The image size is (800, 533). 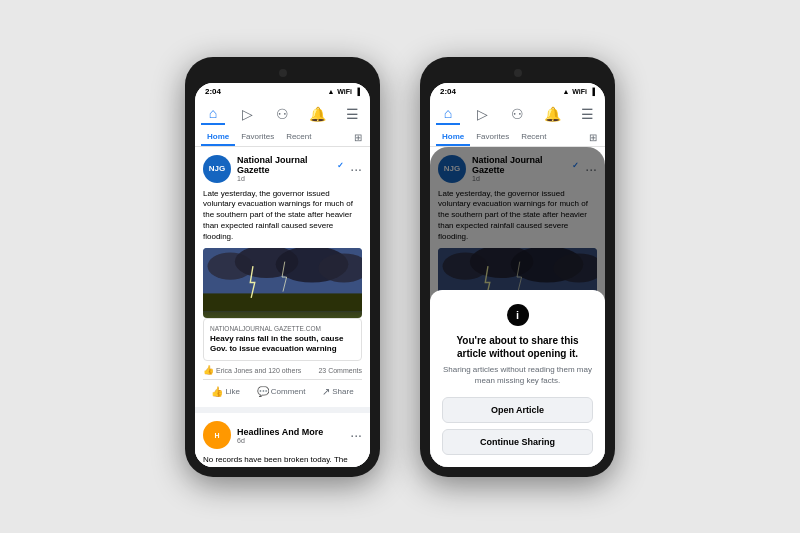 What do you see at coordinates (518, 307) in the screenshot?
I see `share-dialog-overlay: i You're about to share this article wit…` at bounding box center [518, 307].